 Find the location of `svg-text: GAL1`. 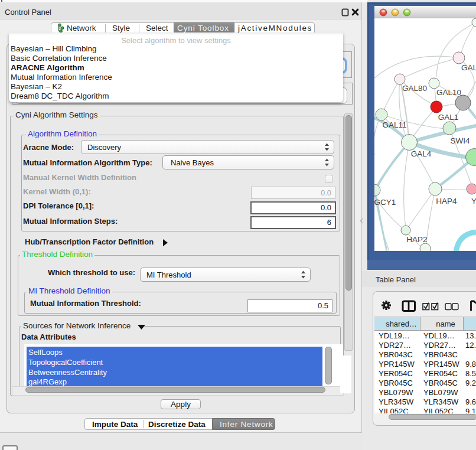

svg-text: GAL1 is located at coordinates (449, 117).